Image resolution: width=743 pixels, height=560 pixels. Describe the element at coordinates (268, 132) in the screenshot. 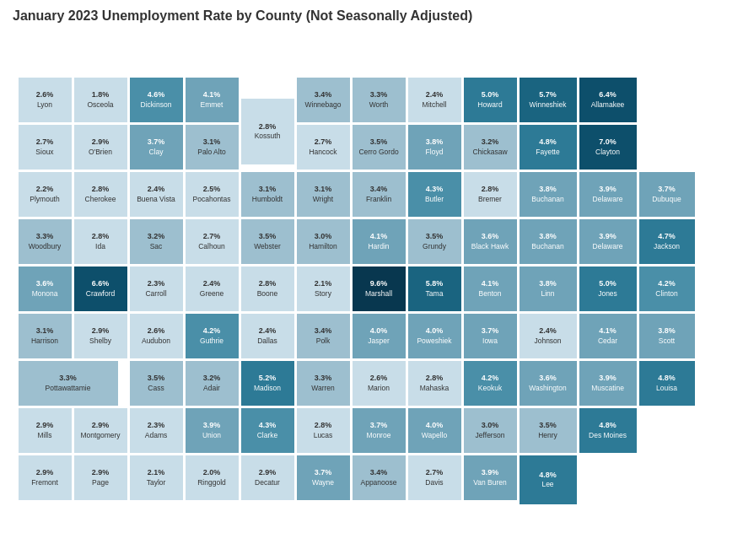

I see `county-kossuth: 2.8%Kossuth` at that location.